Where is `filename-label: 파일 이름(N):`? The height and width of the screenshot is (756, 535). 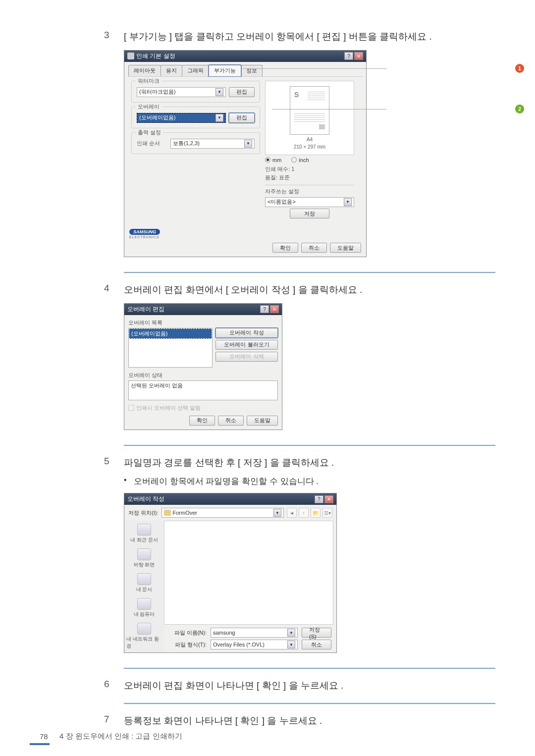 filename-label: 파일 이름(N): is located at coordinates (188, 633).